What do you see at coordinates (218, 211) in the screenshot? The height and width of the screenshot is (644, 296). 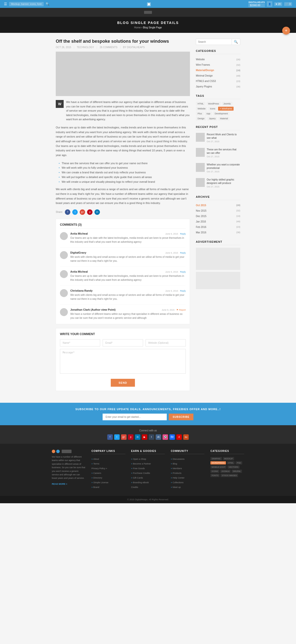 I see `archive-item: Nov 2015 (32)` at bounding box center [218, 211].